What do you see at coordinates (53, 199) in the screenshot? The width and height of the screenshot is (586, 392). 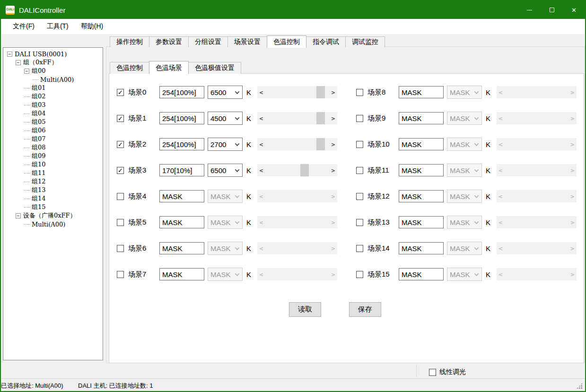 I see `tree-node: 组14` at bounding box center [53, 199].